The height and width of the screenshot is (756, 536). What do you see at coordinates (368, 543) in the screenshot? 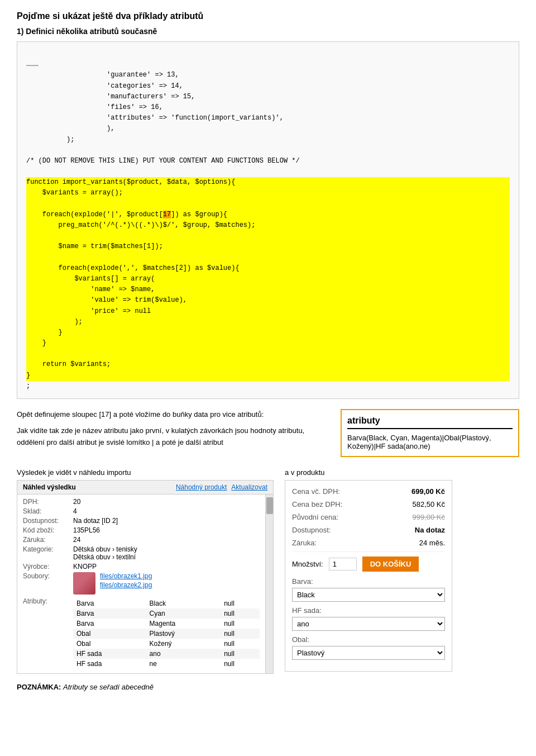
I see `product-row-zaruka: Záruka: 24 měs.` at bounding box center [368, 543].